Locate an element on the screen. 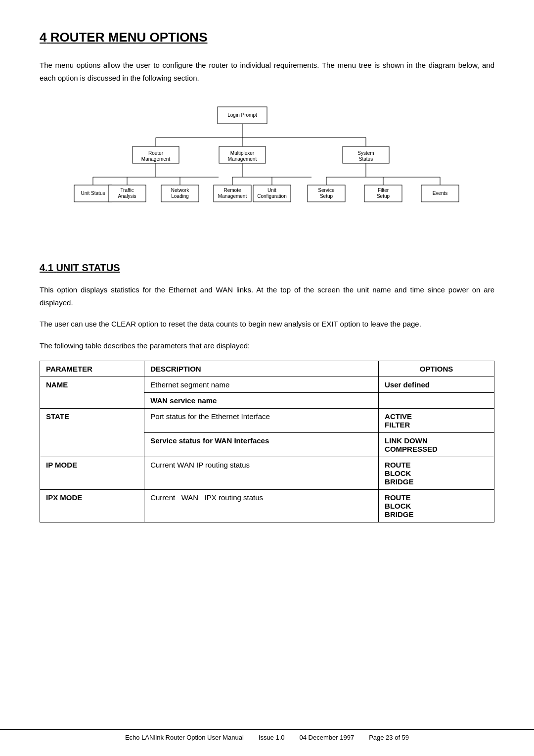 The image size is (534, 756). opt-user-defined: User defined is located at coordinates (437, 385).